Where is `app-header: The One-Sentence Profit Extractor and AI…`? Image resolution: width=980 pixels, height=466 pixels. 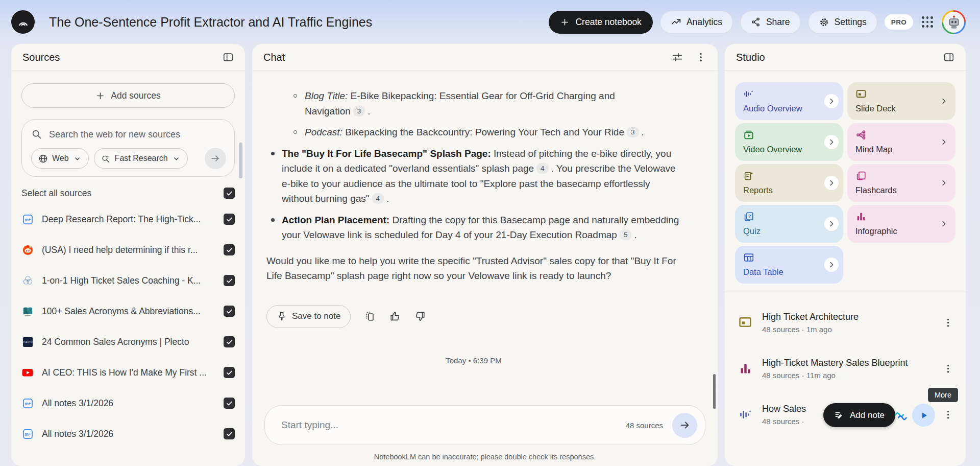 app-header: The One-Sentence Profit Extractor and AI… is located at coordinates (490, 22).